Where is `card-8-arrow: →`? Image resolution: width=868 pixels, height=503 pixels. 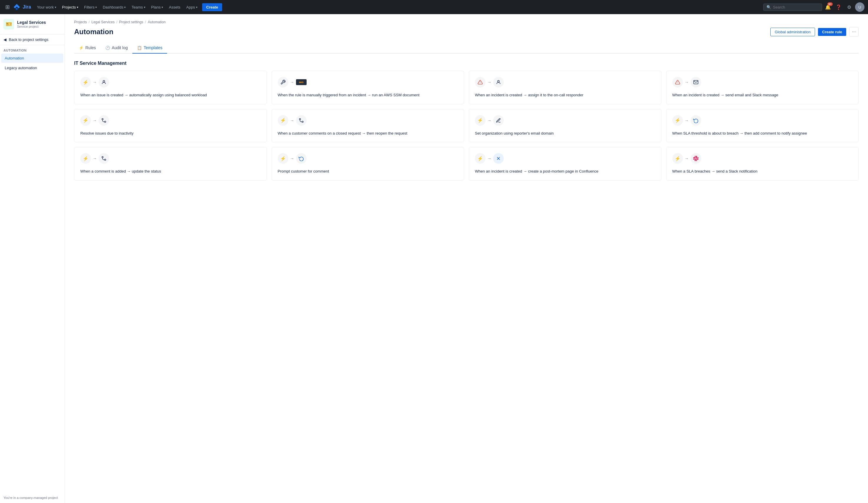 card-8-arrow: → is located at coordinates (687, 121).